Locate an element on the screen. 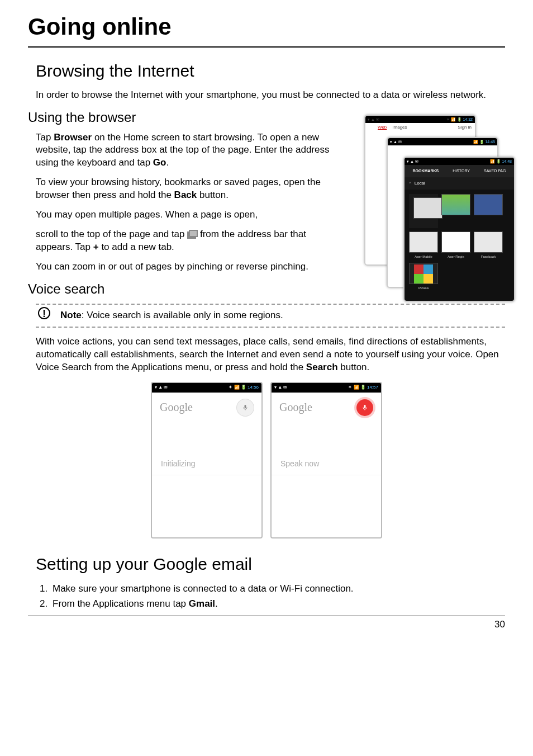 The width and height of the screenshot is (533, 756). tab-bookmarks: BOOKMARKS is located at coordinates (426, 171).